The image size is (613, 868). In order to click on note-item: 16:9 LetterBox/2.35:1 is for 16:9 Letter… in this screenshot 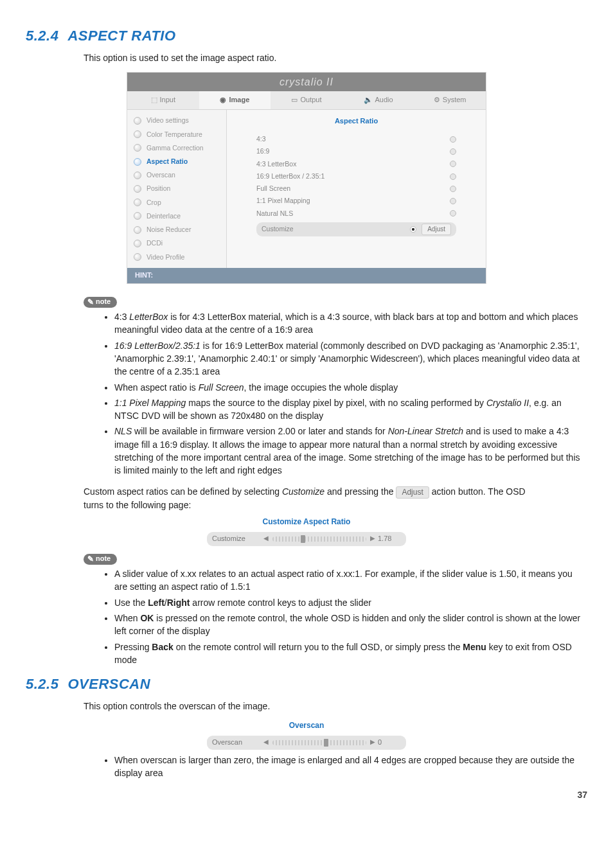, I will do `click(351, 359)`.